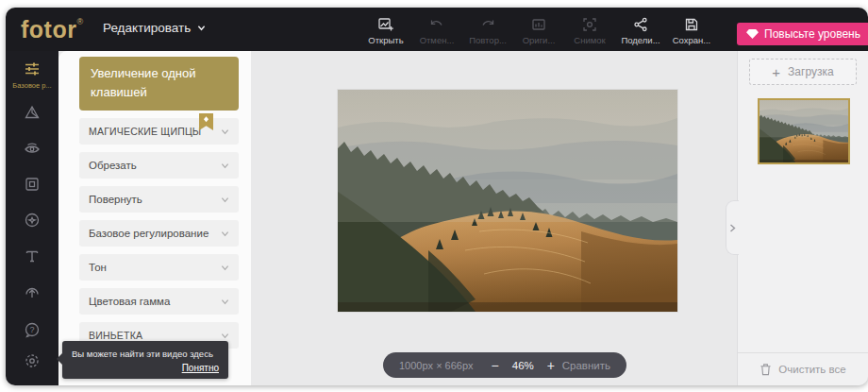  Describe the element at coordinates (32, 114) in the screenshot. I see `sidebar-item-effects` at that location.